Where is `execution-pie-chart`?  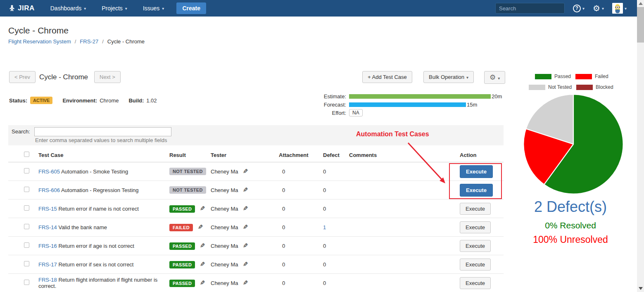 execution-pie-chart is located at coordinates (573, 144).